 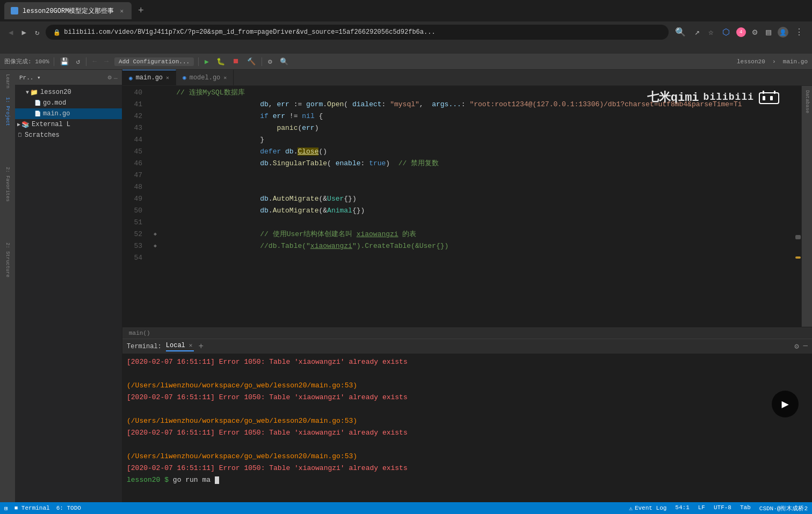 I want to click on tab-close-btn: ✕, so click(x=121, y=11).